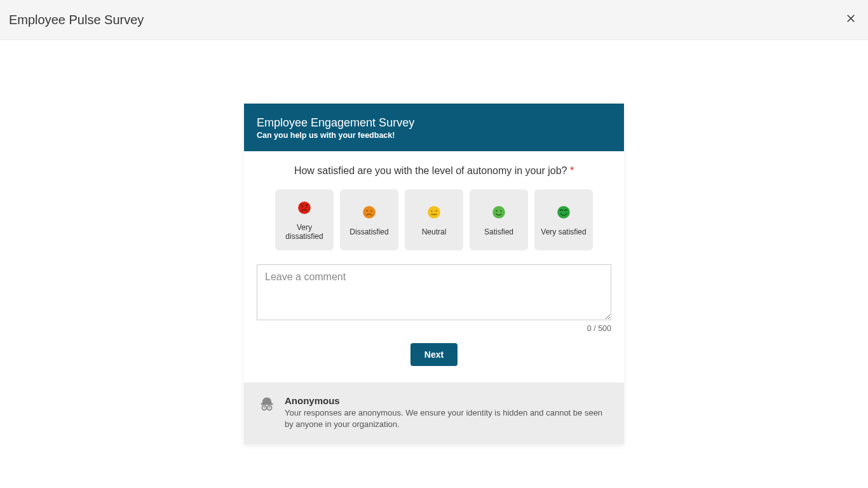  What do you see at coordinates (434, 127) in the screenshot?
I see `survey-header: Employee Engagement Survey Can you help …` at bounding box center [434, 127].